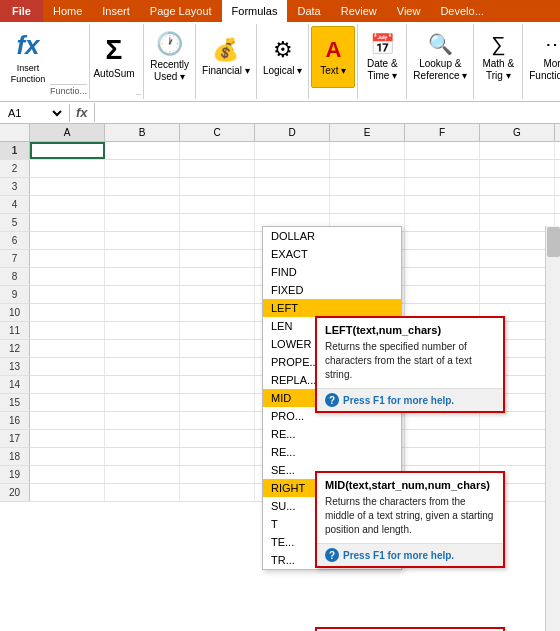 Image resolution: width=560 pixels, height=631 pixels. What do you see at coordinates (22, 11) in the screenshot?
I see `tab-file: File` at bounding box center [22, 11].